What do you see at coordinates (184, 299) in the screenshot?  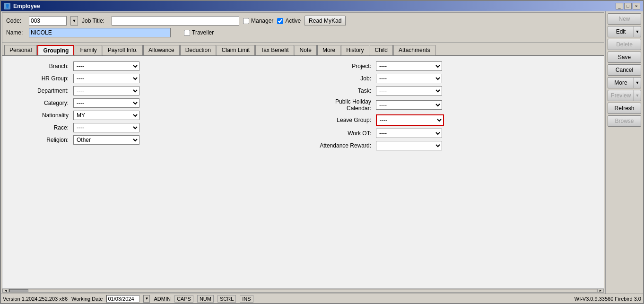 I see `caps-indicator: CAPS` at bounding box center [184, 299].